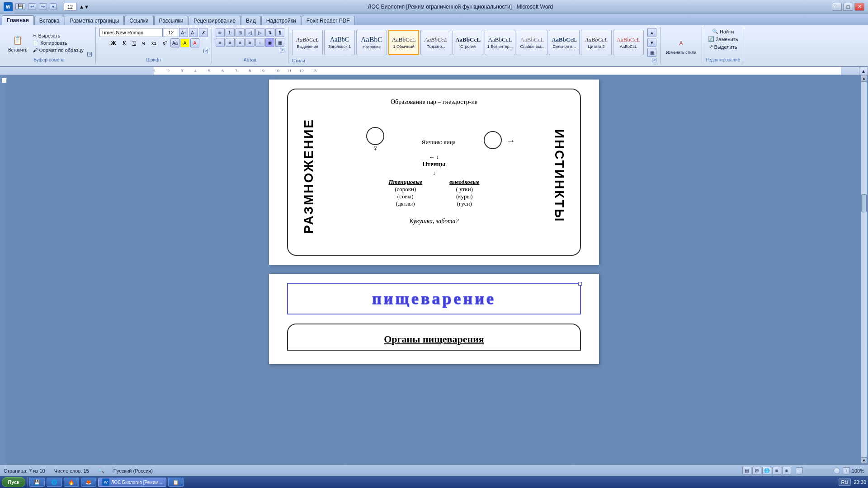 This screenshot has width=868, height=488. What do you see at coordinates (71, 482) in the screenshot?
I see `taskbar-browser2-btn: 🔥` at bounding box center [71, 482].